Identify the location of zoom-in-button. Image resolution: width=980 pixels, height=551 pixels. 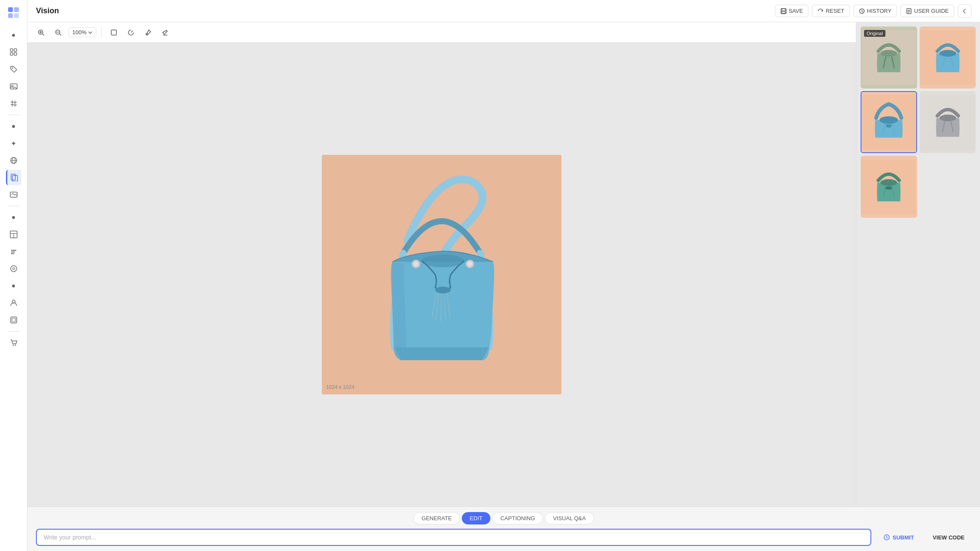
(41, 33).